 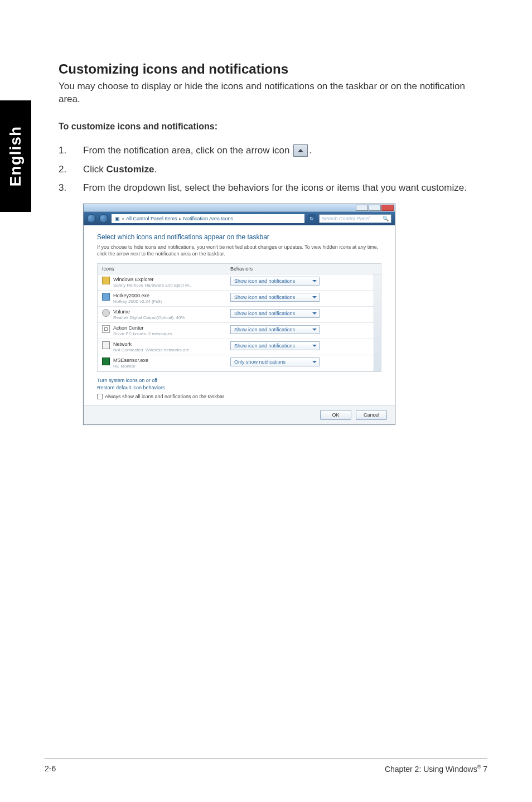 What do you see at coordinates (375, 207) in the screenshot?
I see `window-buttons` at bounding box center [375, 207].